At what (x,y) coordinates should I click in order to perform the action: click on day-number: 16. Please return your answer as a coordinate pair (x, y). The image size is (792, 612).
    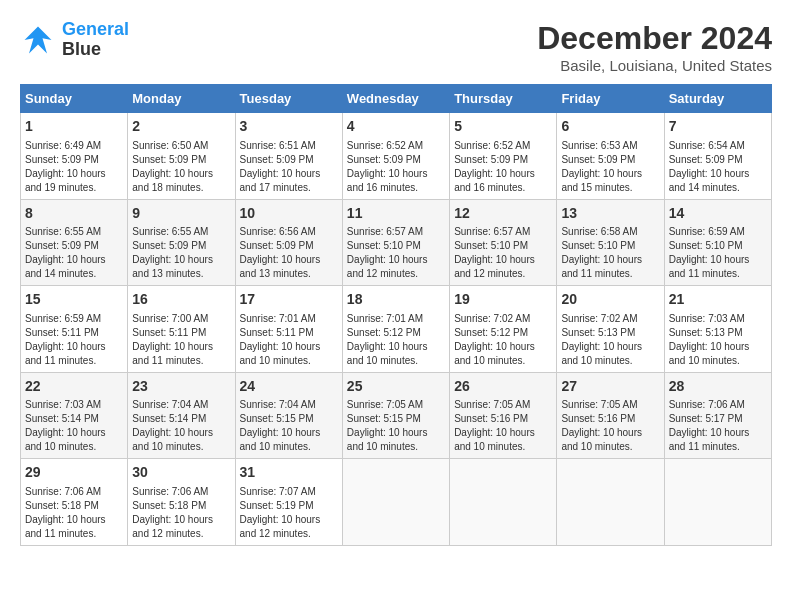
    Looking at the image, I should click on (181, 300).